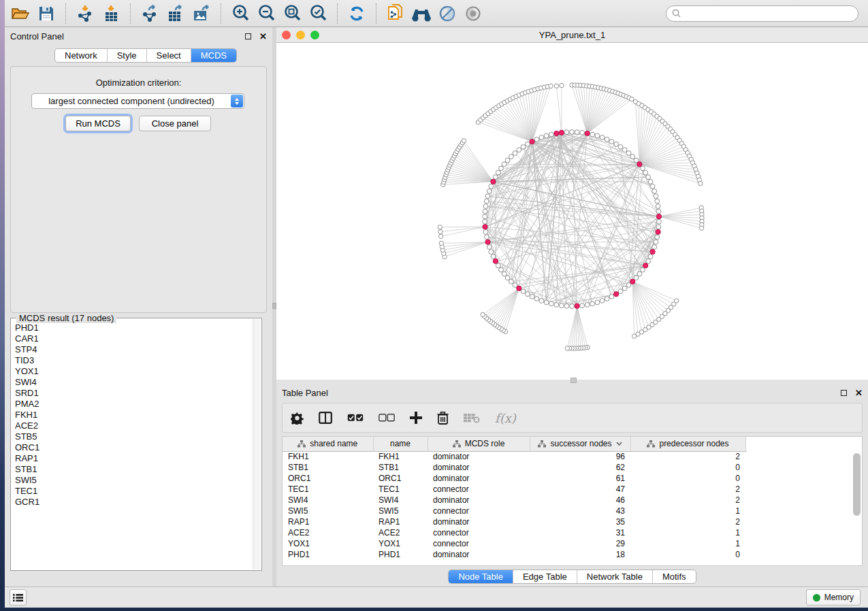  Describe the element at coordinates (138, 101) in the screenshot. I see `optimization-criterion-select: largest connected component (undirected)` at that location.